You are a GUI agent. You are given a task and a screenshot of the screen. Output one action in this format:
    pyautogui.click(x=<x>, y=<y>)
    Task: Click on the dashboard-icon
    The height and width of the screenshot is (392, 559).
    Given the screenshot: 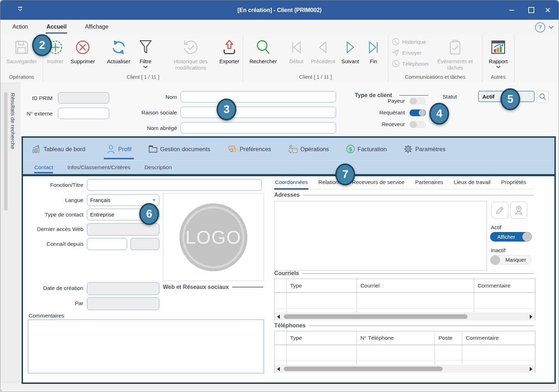 What is the action you would take?
    pyautogui.click(x=36, y=149)
    